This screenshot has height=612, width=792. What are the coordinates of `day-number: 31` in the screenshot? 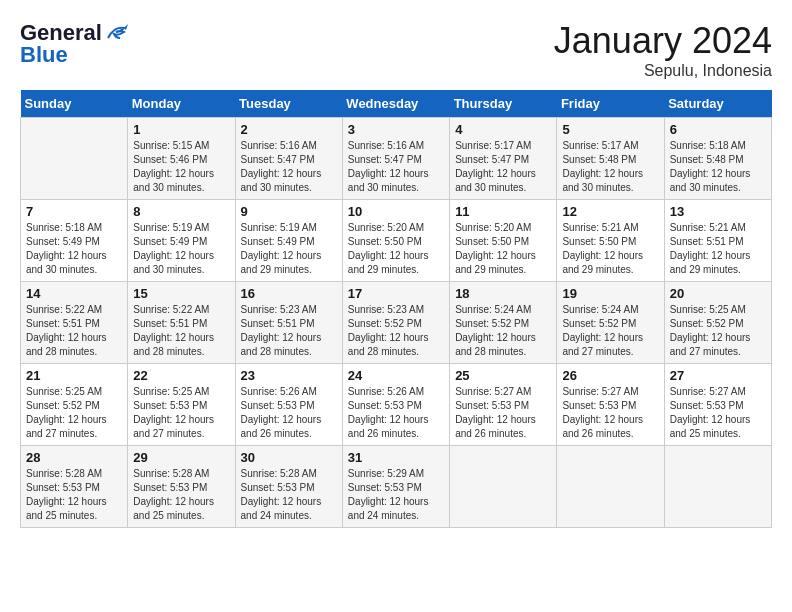 It's located at (396, 458).